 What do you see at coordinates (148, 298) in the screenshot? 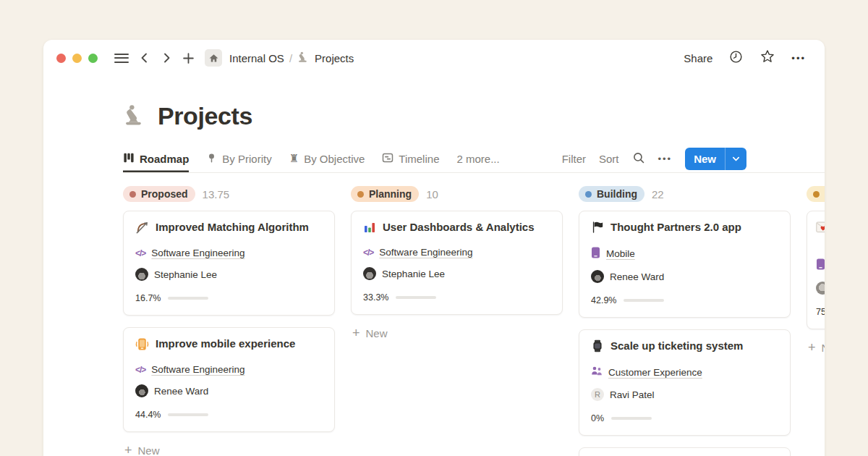
I see `progress-label: 16.7%` at bounding box center [148, 298].